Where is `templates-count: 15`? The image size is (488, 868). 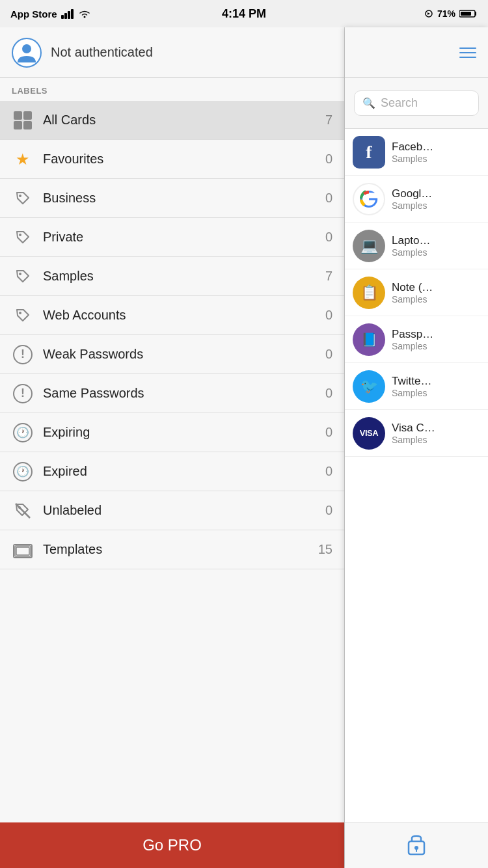
templates-count: 15 is located at coordinates (325, 549).